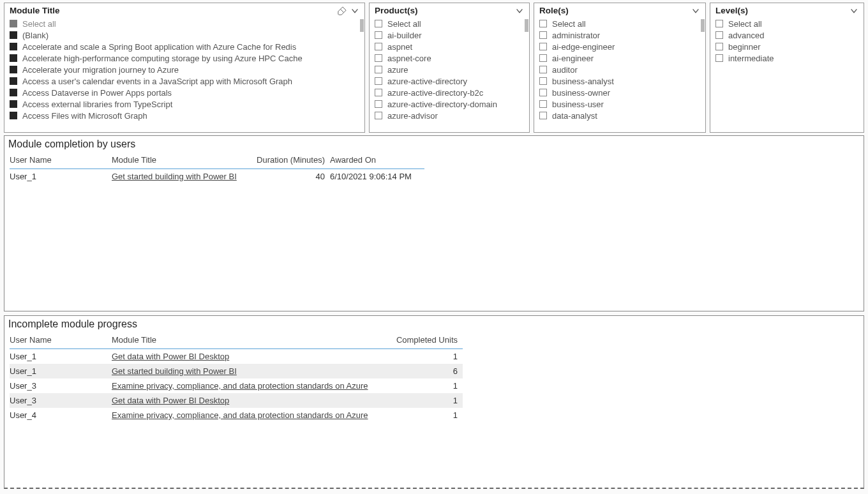 This screenshot has height=494, width=868. I want to click on filter-item: azure-active-directory-b2c, so click(447, 93).